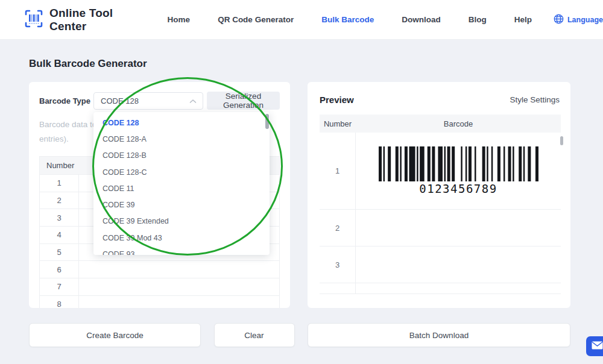 The image size is (603, 364). I want to click on preview-table-header: Number Barcode, so click(440, 124).